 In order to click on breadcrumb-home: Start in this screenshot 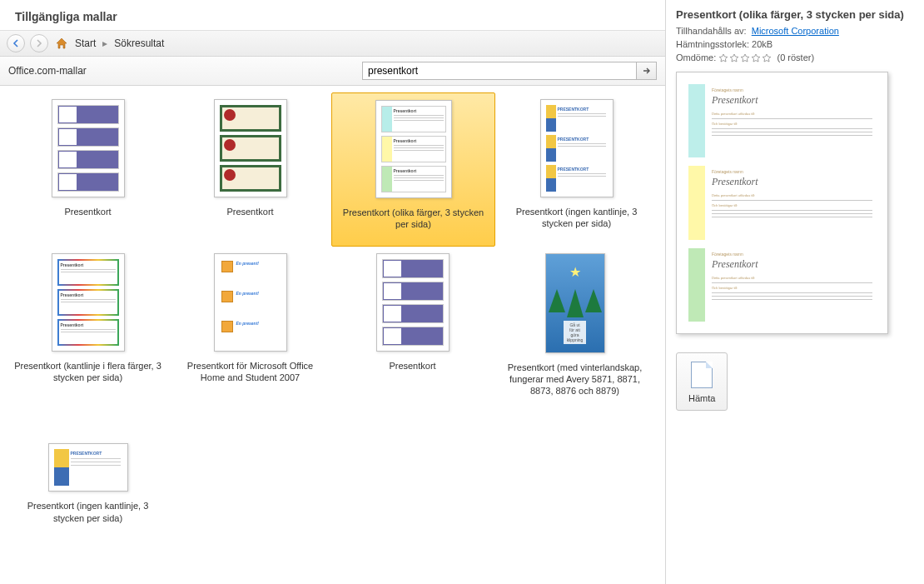, I will do `click(85, 43)`.